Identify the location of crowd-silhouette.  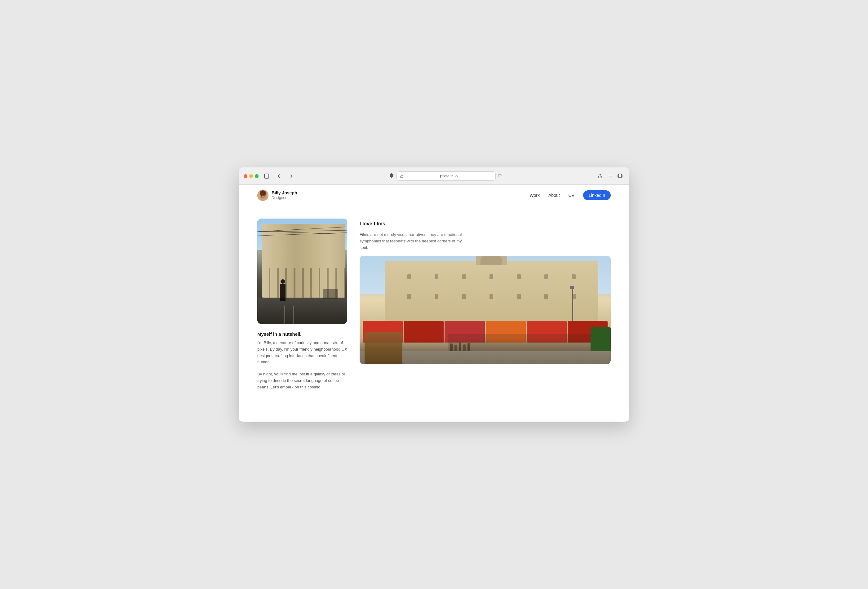
(331, 294).